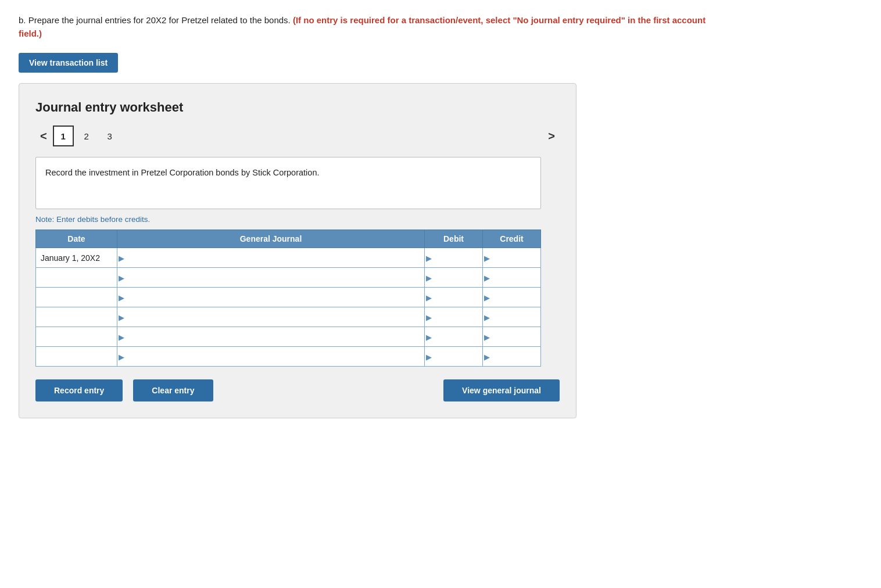 This screenshot has height=588, width=881. I want to click on row-arrow-1: ▶, so click(121, 278).